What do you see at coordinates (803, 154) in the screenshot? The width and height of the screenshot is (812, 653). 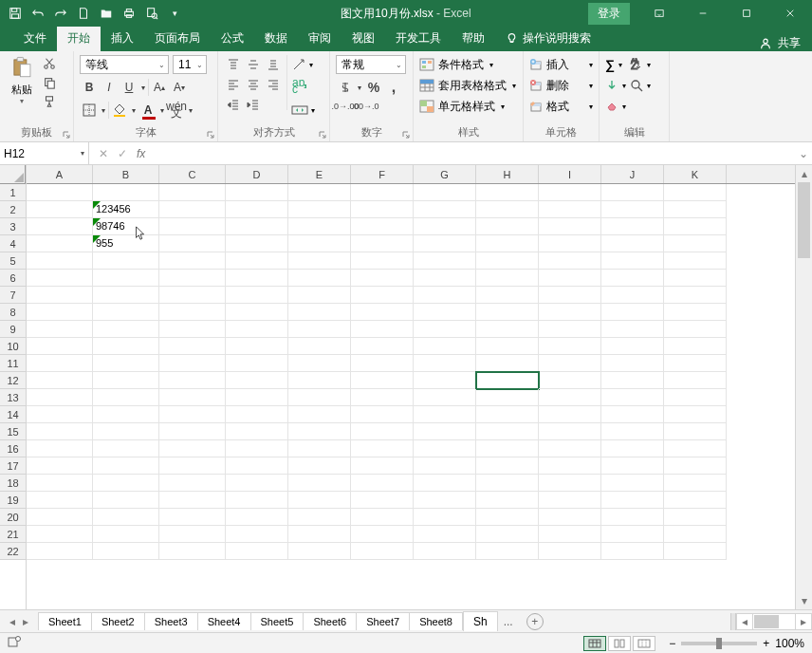 I see `expand-formula-bar-icon: ⌄` at bounding box center [803, 154].